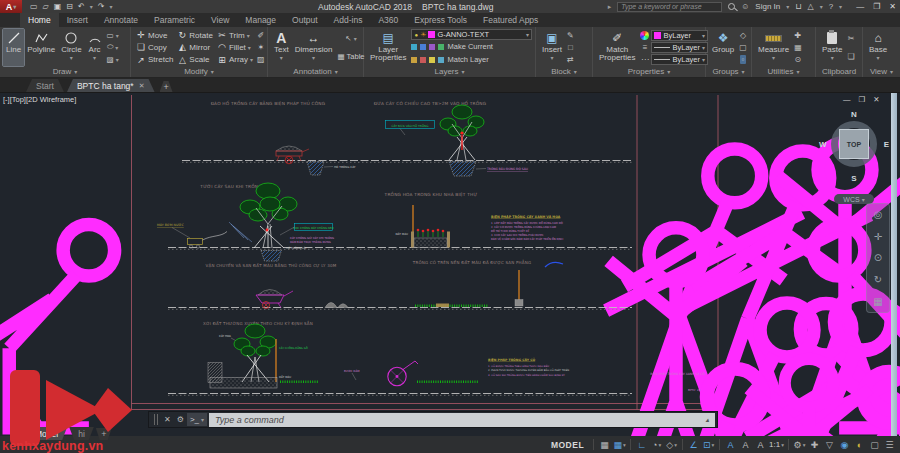  What do you see at coordinates (798, 48) in the screenshot?
I see `quick-calc-icon: ▦` at bounding box center [798, 48].